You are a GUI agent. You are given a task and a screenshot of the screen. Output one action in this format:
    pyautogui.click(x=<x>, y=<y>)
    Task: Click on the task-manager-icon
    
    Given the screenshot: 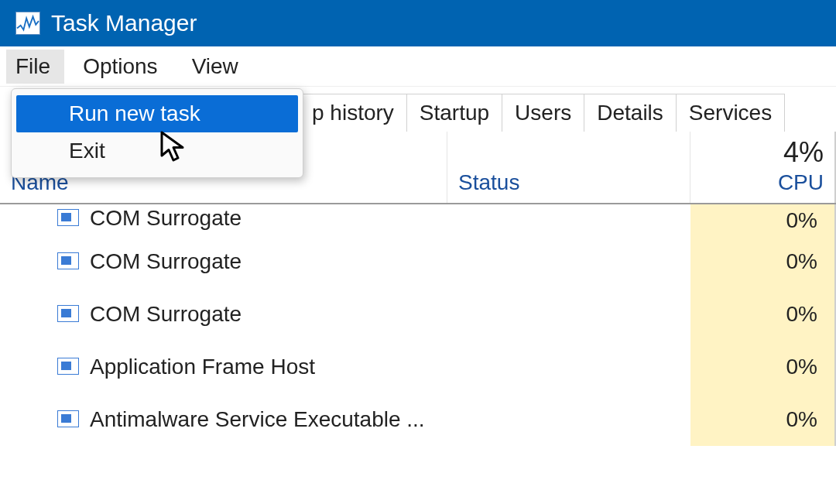 What is the action you would take?
    pyautogui.click(x=28, y=23)
    